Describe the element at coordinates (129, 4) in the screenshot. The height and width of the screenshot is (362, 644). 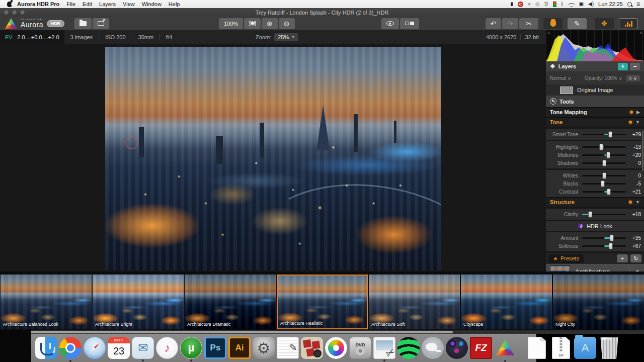
I see `menubar-menu-view: View` at that location.